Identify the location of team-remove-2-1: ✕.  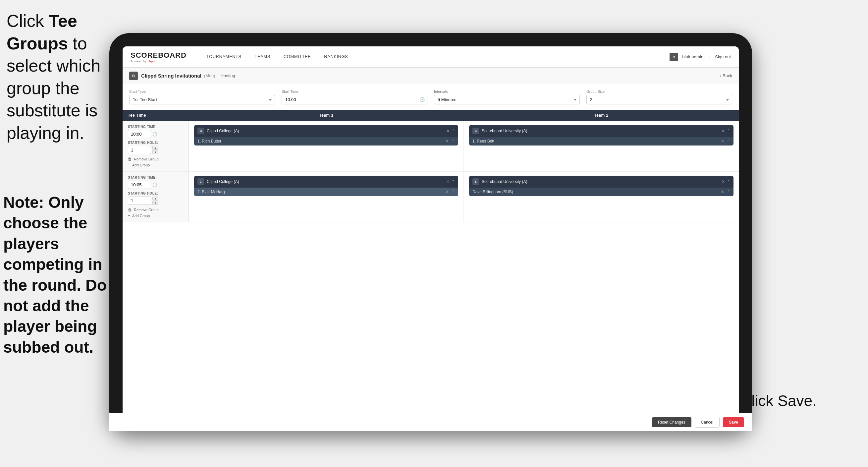
(723, 131).